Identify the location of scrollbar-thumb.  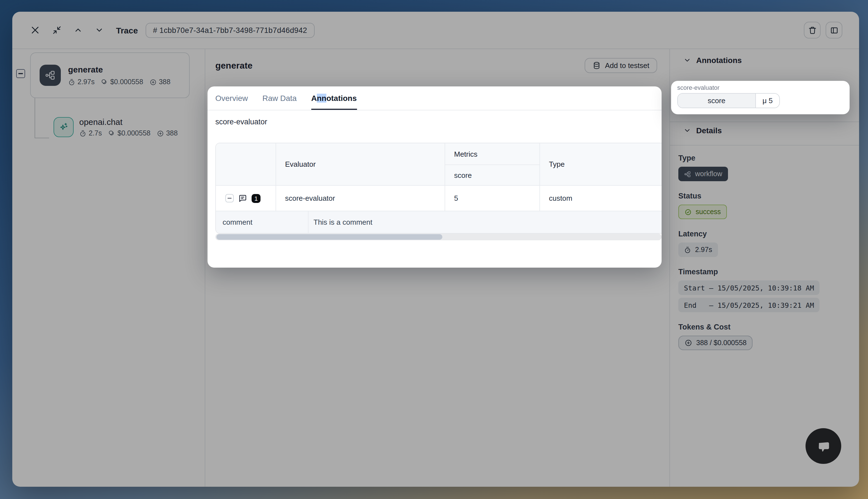
(329, 237).